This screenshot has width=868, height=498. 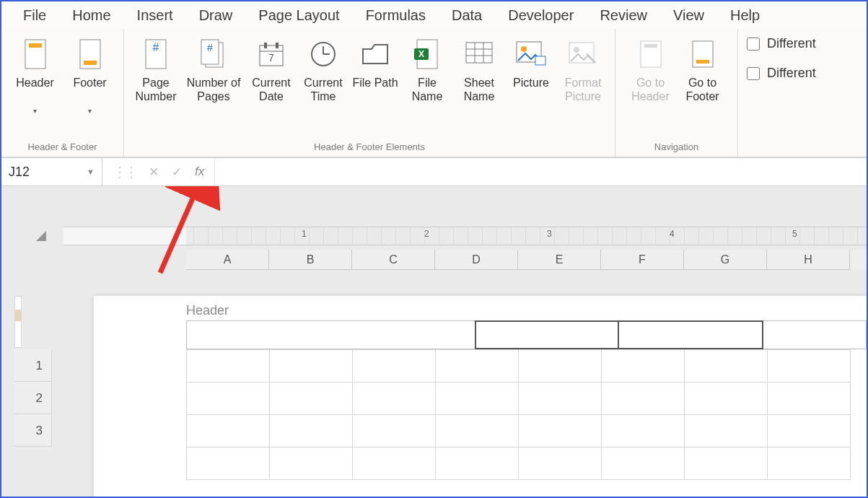 What do you see at coordinates (688, 16) in the screenshot?
I see `menu-view: View` at bounding box center [688, 16].